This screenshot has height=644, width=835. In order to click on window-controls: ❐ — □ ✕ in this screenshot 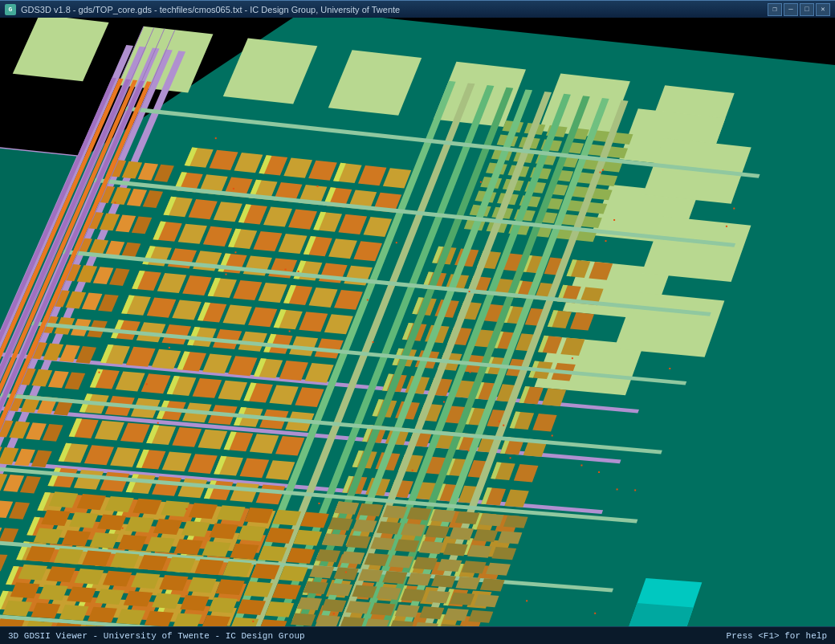, I will do `click(799, 10)`.